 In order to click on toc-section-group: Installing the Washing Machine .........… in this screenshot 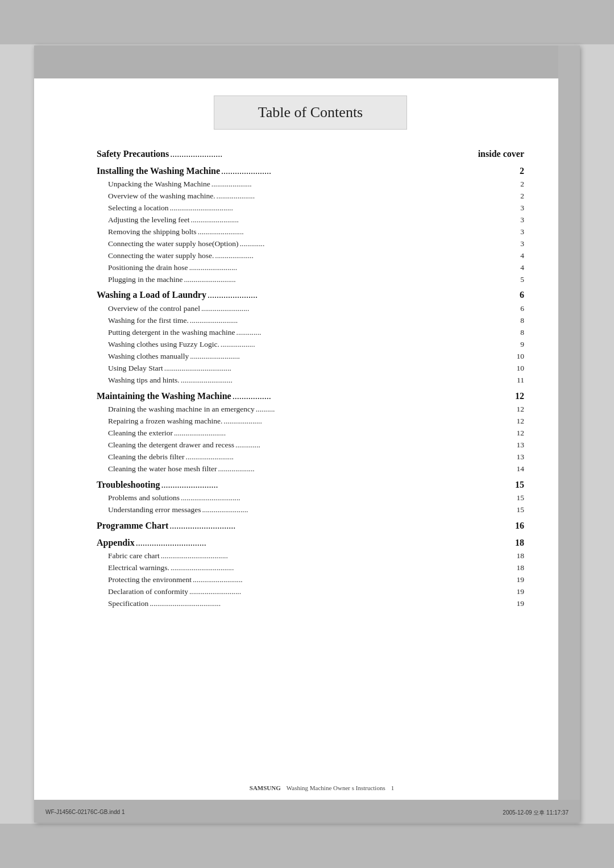, I will do `click(310, 225)`.